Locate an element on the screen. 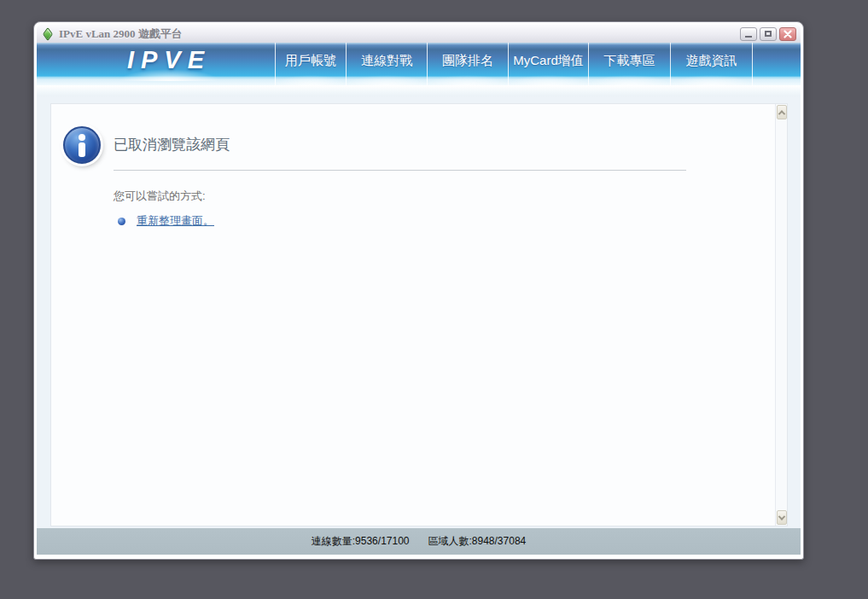 The width and height of the screenshot is (868, 599). bullet-icon is located at coordinates (121, 222).